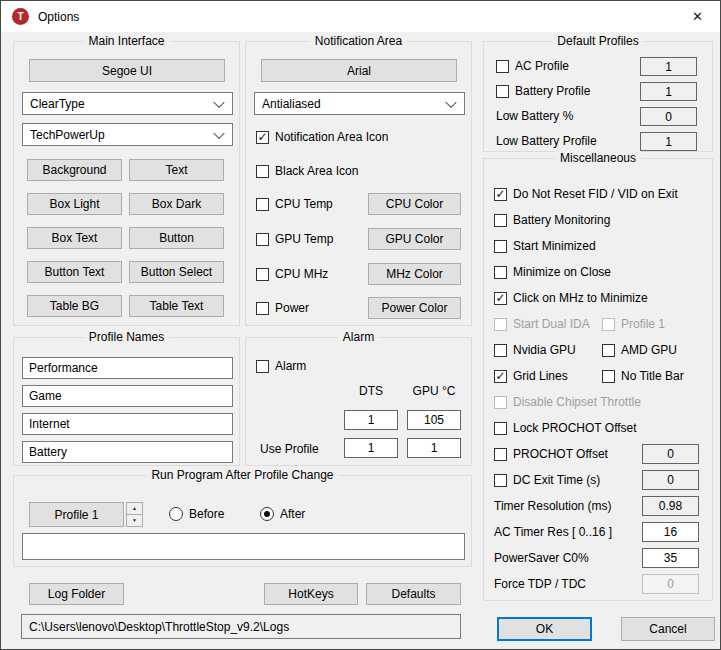 This screenshot has height=650, width=721. What do you see at coordinates (414, 274) in the screenshot?
I see `mhz-color-button: MHz Color` at bounding box center [414, 274].